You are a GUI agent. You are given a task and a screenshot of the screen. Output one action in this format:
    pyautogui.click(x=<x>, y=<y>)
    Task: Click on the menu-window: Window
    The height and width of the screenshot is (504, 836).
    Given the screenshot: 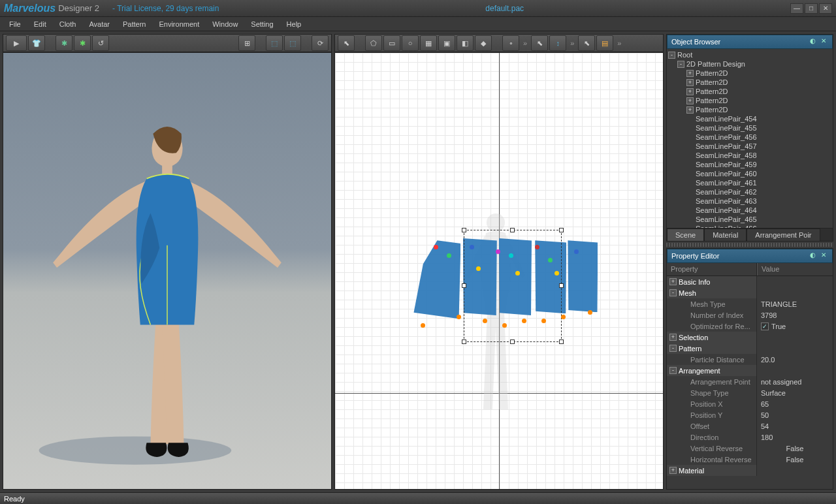 What is the action you would take?
    pyautogui.click(x=225, y=24)
    